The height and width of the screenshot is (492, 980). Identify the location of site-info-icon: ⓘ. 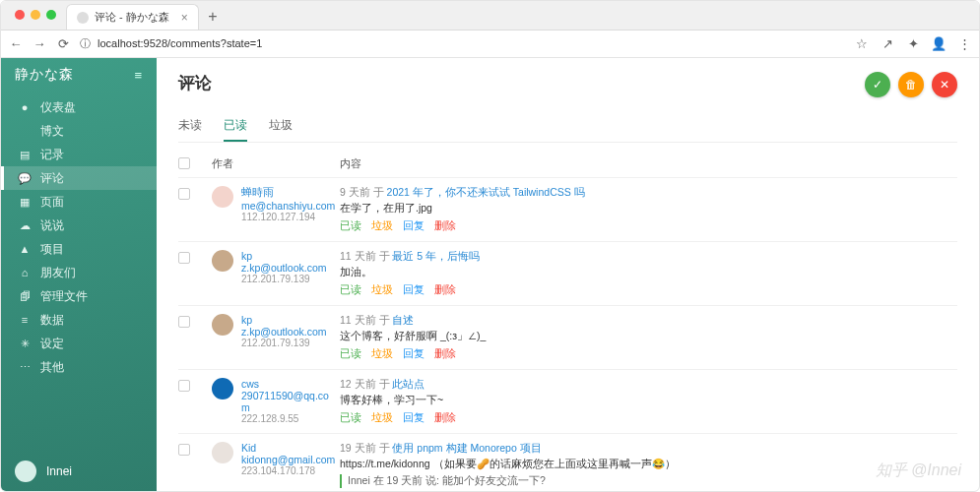
(85, 43).